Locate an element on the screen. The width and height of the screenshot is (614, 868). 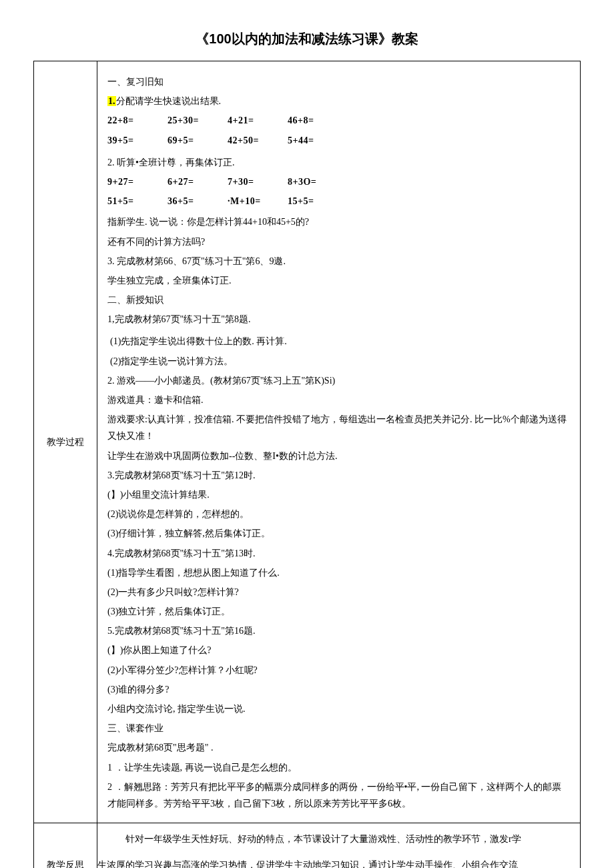
item-1: 1.分配请学生快速说出结果. is located at coordinates (339, 101).